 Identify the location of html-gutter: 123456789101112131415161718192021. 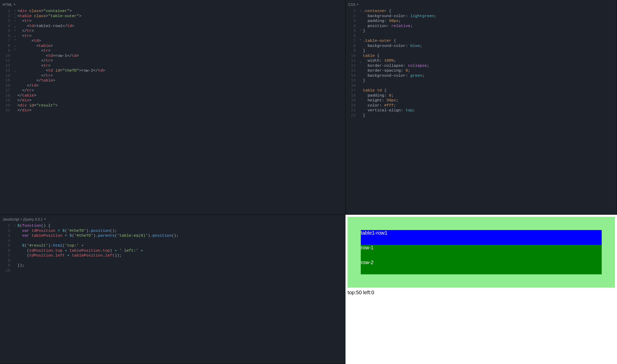
(6, 112).